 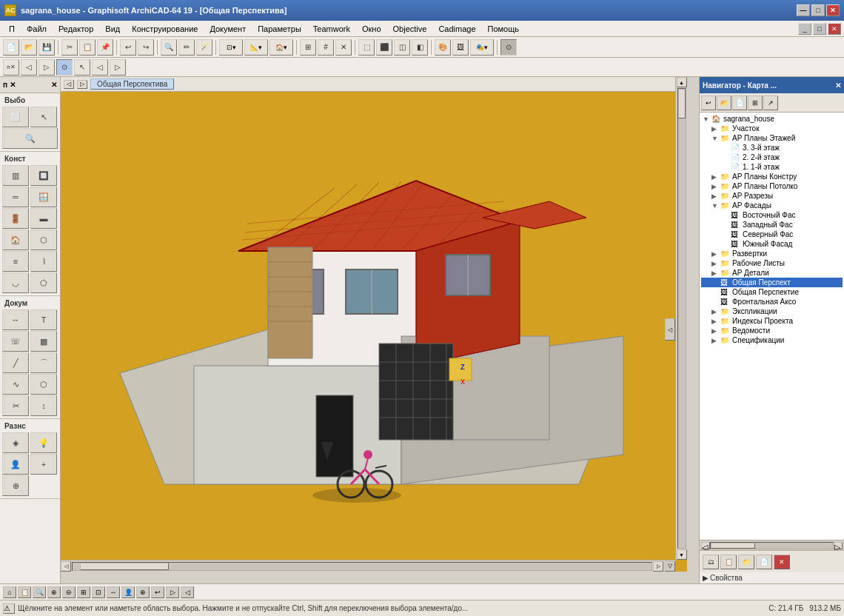 I want to click on menu-edit: Редактор, so click(x=76, y=29).